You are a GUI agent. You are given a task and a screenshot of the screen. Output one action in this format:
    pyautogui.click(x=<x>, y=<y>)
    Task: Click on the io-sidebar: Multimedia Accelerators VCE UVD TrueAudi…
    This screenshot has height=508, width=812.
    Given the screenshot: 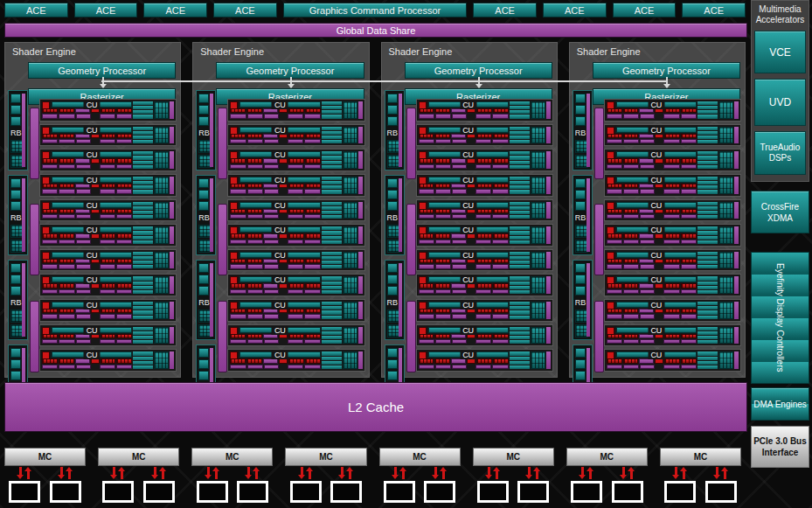 What is the action you would take?
    pyautogui.click(x=780, y=254)
    